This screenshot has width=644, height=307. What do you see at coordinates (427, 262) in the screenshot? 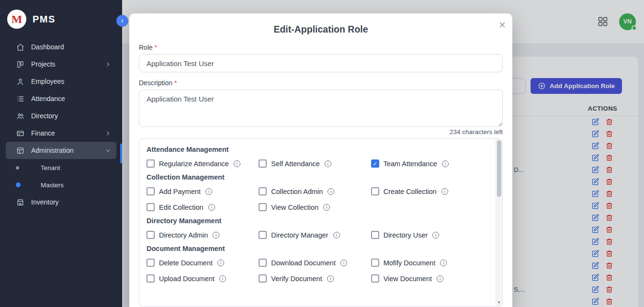
I see `permission-mofify-document: Mofify Documenti` at bounding box center [427, 262].